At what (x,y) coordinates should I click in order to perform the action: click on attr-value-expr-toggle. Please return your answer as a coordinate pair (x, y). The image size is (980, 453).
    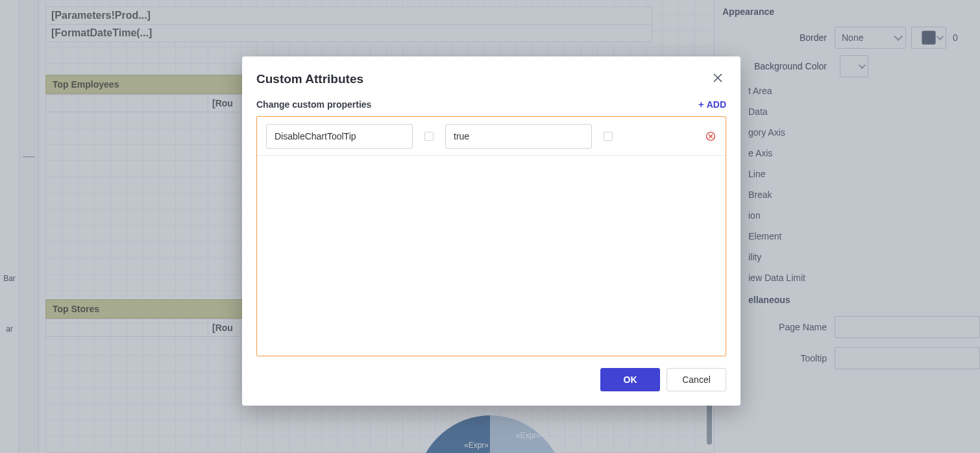
    Looking at the image, I should click on (608, 136).